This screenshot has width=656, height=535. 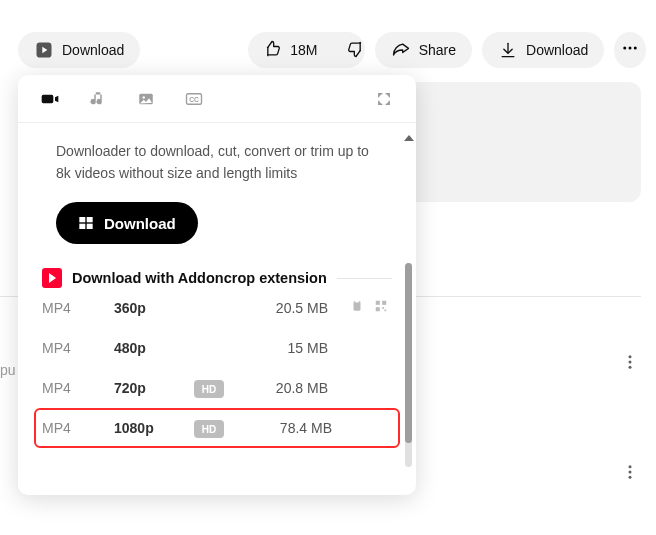 What do you see at coordinates (217, 308) in the screenshot?
I see `quality-row: MP4360p20.5 MB` at bounding box center [217, 308].